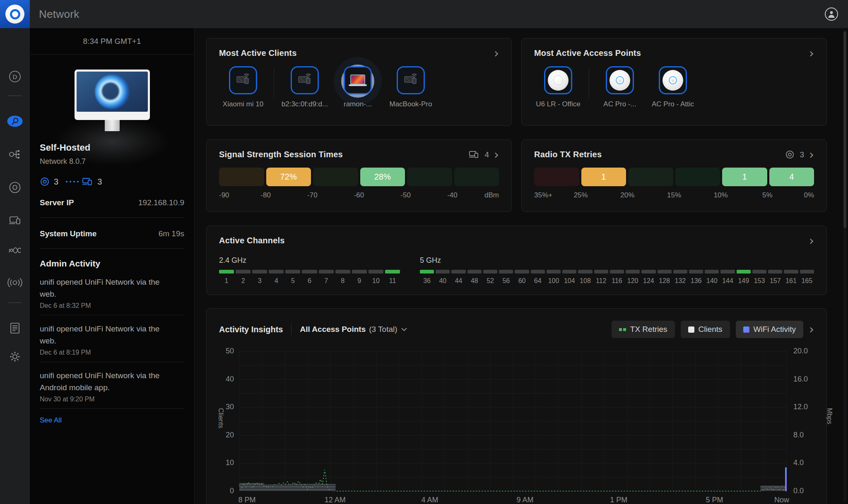 The width and height of the screenshot is (848, 504). I want to click on client-label: Xiaomi mi 10, so click(243, 104).